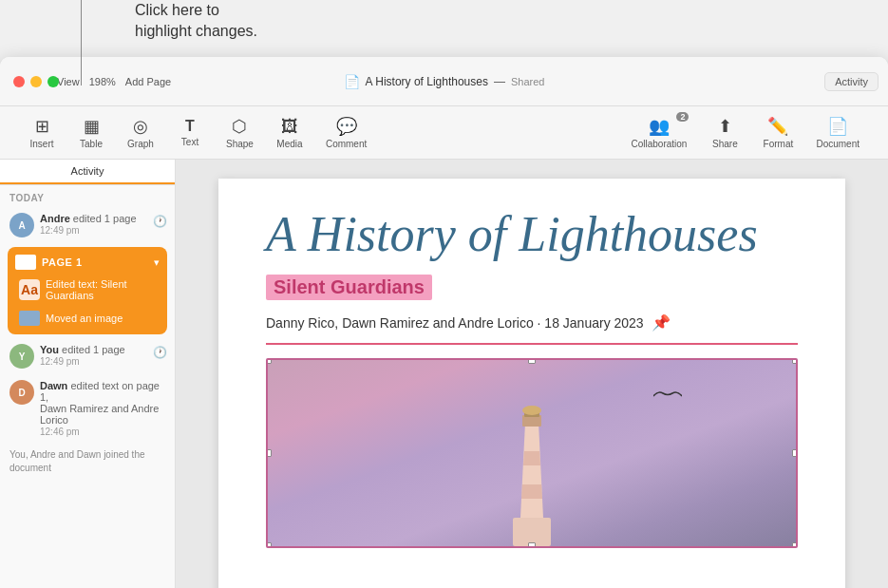 Image resolution: width=888 pixels, height=588 pixels. Describe the element at coordinates (87, 196) in the screenshot. I see `sidebar-section-today: TODAY` at that location.